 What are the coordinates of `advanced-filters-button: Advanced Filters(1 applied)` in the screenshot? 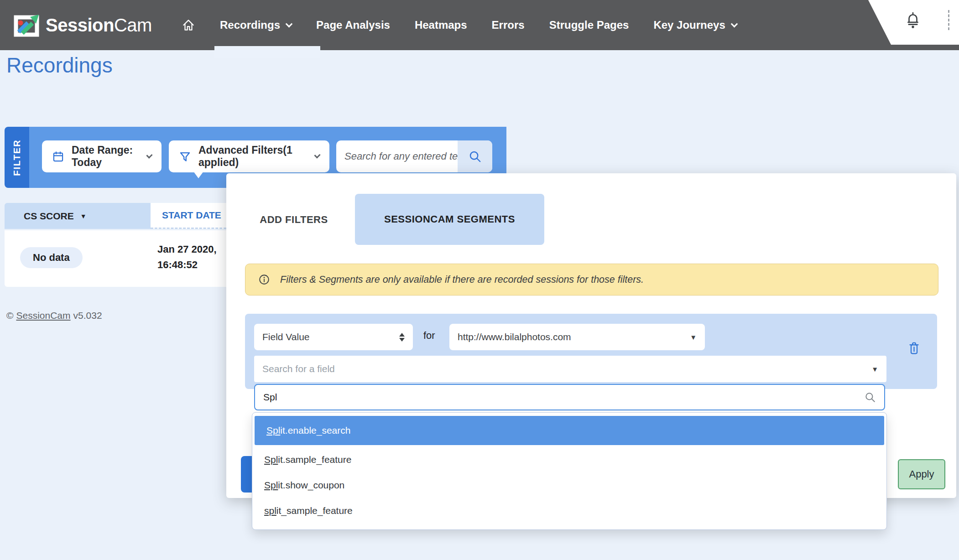 It's located at (249, 156).